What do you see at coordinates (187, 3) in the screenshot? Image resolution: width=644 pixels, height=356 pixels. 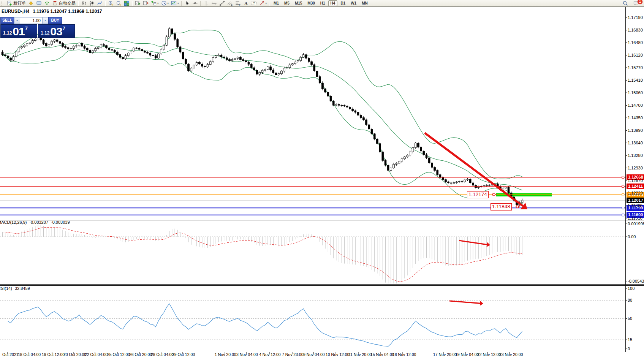 I see `cursor-button` at bounding box center [187, 3].